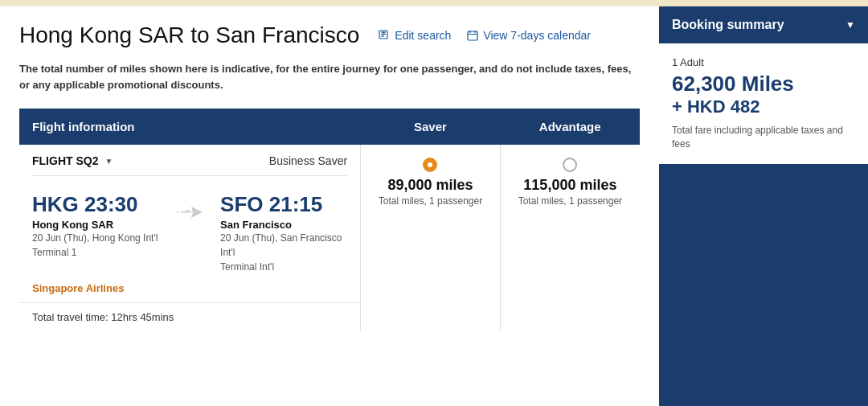 The height and width of the screenshot is (406, 868). I want to click on advantage-radio, so click(570, 165).